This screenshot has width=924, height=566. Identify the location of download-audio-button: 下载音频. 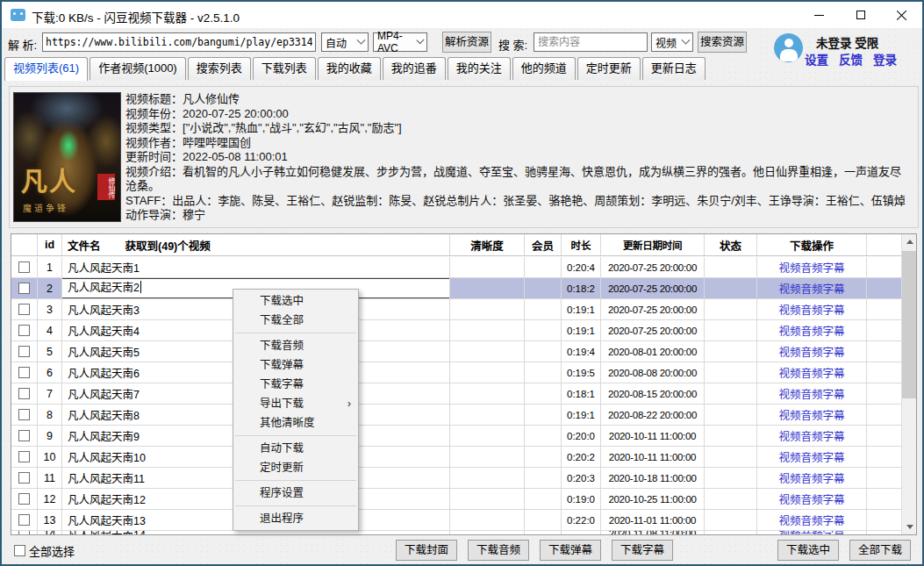
(498, 550).